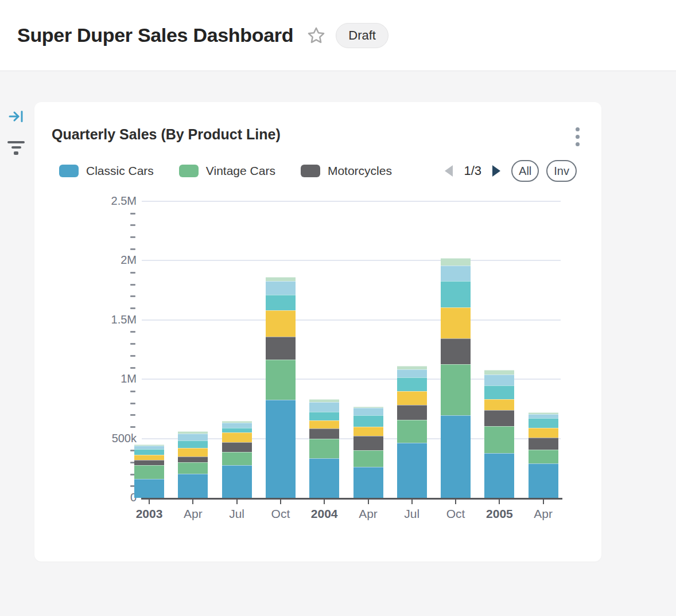 The width and height of the screenshot is (676, 616). Describe the element at coordinates (281, 388) in the screenshot. I see `bar-3-oct` at that location.